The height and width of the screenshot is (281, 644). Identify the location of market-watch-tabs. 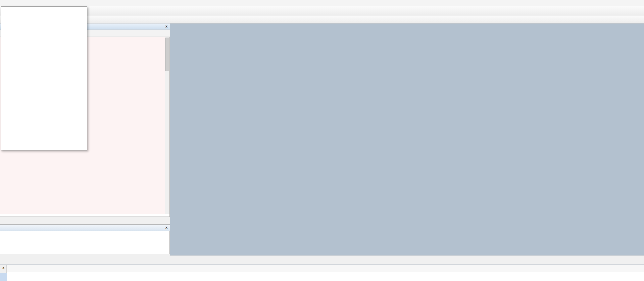
(85, 220).